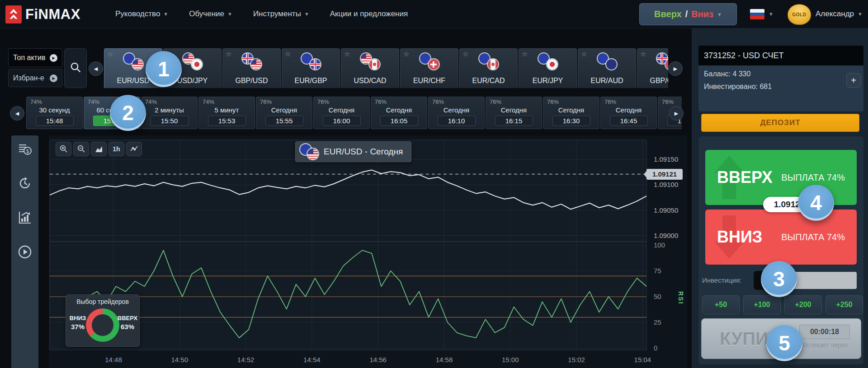 The height and width of the screenshot is (368, 868). Describe the element at coordinates (134, 149) in the screenshot. I see `toolbar-line-mode-button` at that location.